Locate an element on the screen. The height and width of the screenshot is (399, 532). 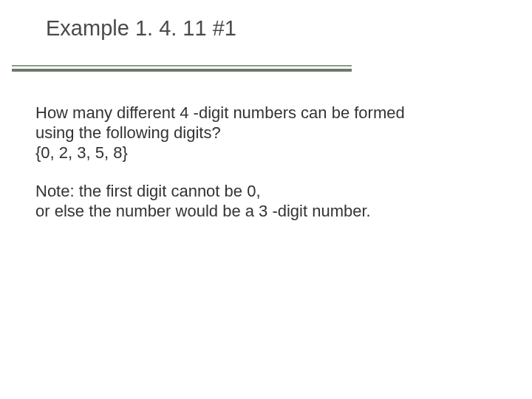
body-line: {0, 2, 3, 5, 8} is located at coordinates (262, 154).